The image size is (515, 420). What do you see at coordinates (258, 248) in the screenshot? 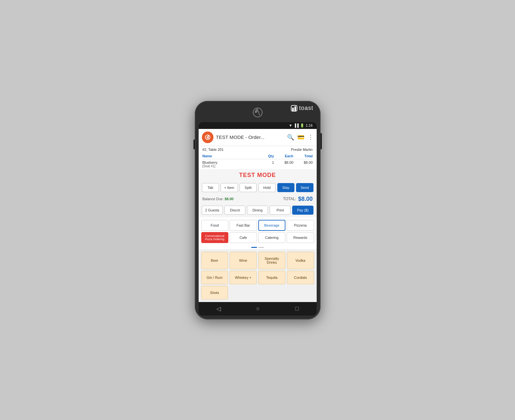
I see `tab-indicator` at bounding box center [258, 248].